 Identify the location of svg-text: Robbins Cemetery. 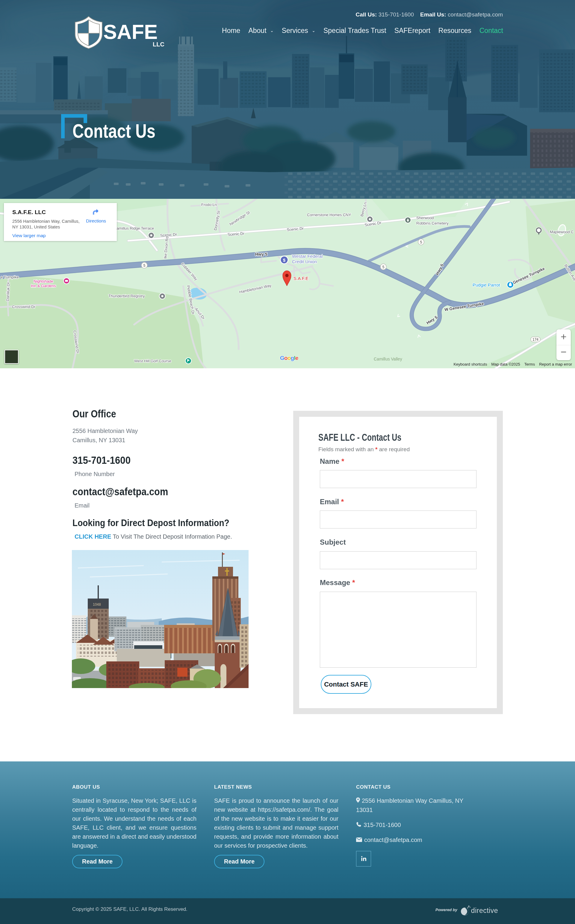
(433, 223).